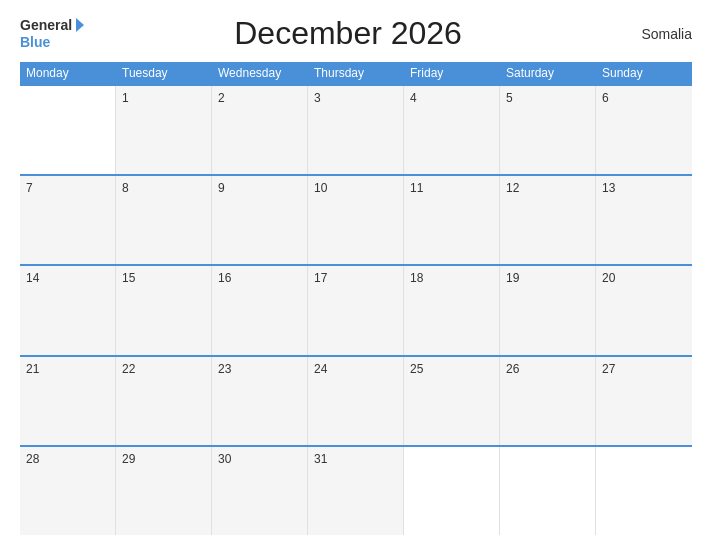 This screenshot has height=550, width=712. I want to click on calendar-cell: 6, so click(644, 130).